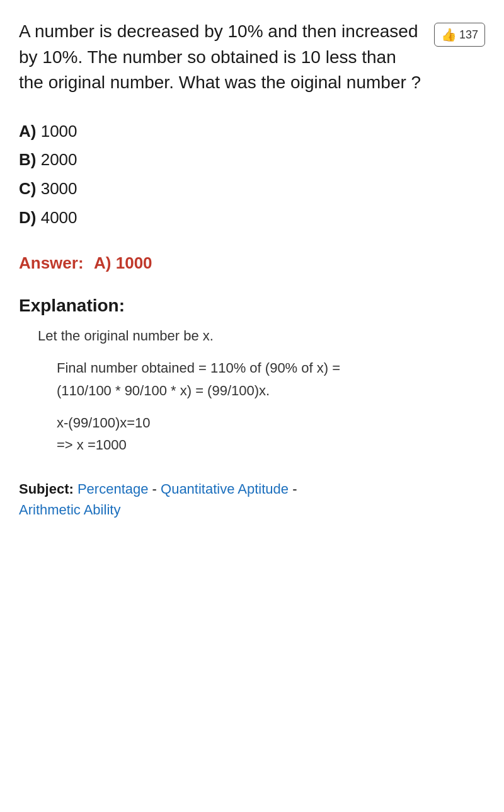 This screenshot has height=812, width=504. Describe the element at coordinates (252, 390) in the screenshot. I see `explanation-body: Let the original number be x. Final numb…` at that location.